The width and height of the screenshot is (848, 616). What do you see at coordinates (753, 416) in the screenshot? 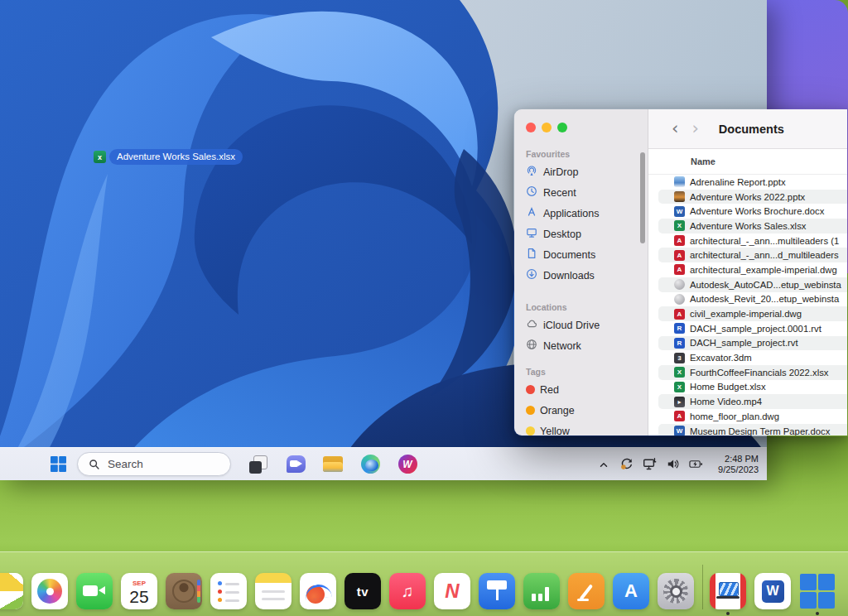
I see `file-row: Ahome_floor_plan.dwg` at bounding box center [753, 416].